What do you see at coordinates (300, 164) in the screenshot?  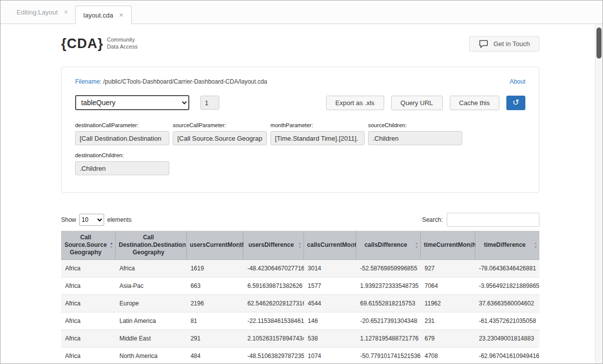 I see `param-row-2: destinationChildren:` at bounding box center [300, 164].